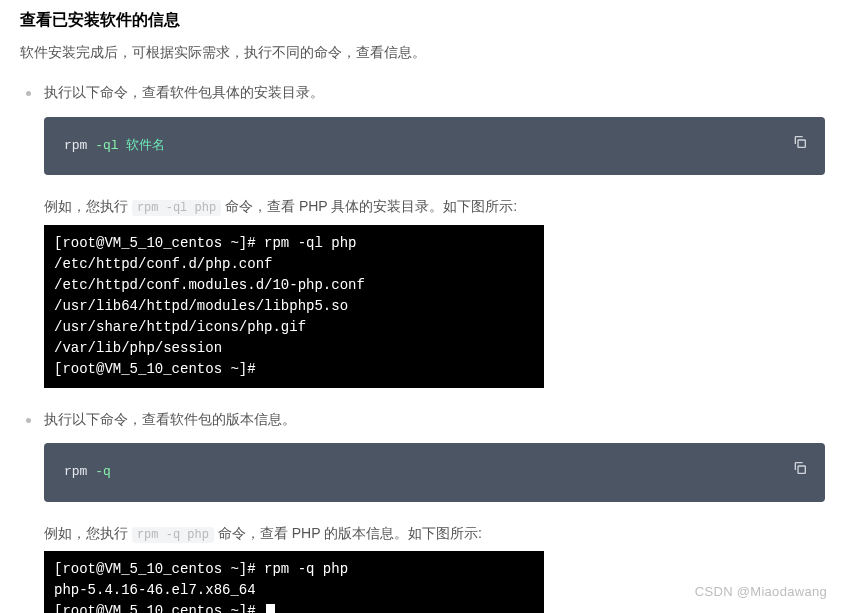 Image resolution: width=845 pixels, height=613 pixels. I want to click on code-flag: -q, so click(103, 472).